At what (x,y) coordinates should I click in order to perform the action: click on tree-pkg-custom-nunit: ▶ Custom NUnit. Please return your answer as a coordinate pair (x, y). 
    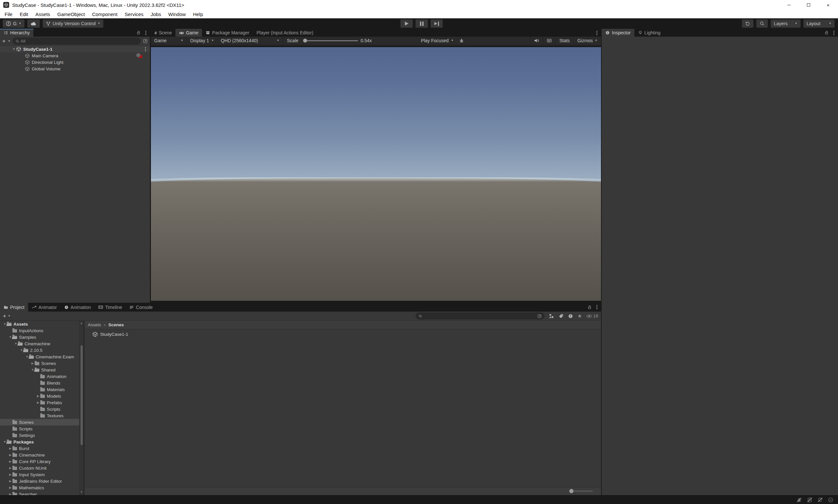
    Looking at the image, I should click on (42, 468).